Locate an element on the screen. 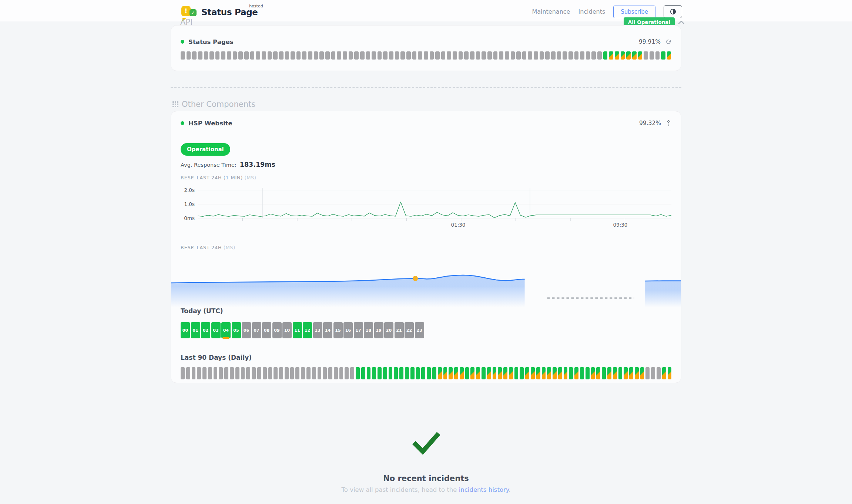  hour-block: 07 is located at coordinates (257, 330).